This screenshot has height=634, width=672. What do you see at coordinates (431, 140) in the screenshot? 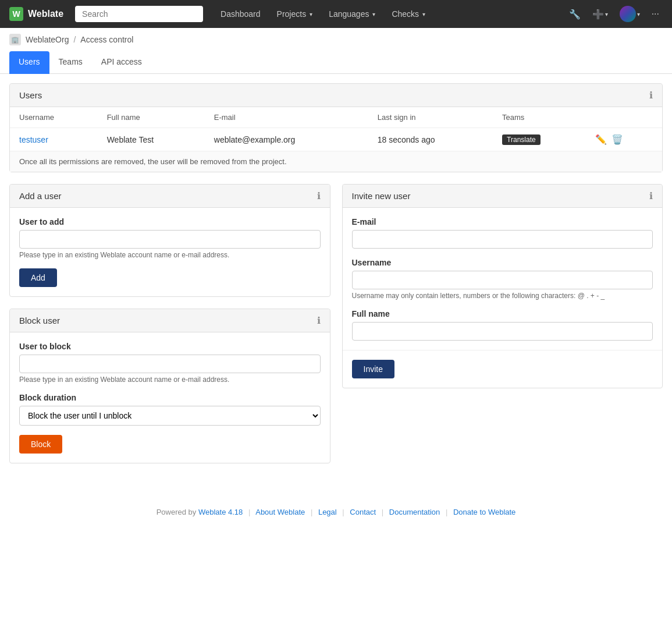
I see `user-last-sign-in: 18 seconds ago` at bounding box center [431, 140].